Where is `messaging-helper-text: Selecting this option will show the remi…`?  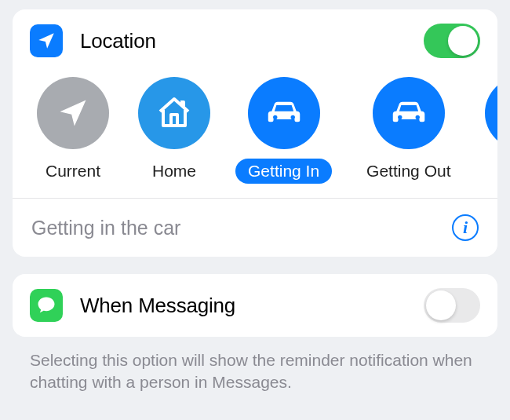
messaging-helper-text: Selecting this option will show the remi… is located at coordinates (255, 372).